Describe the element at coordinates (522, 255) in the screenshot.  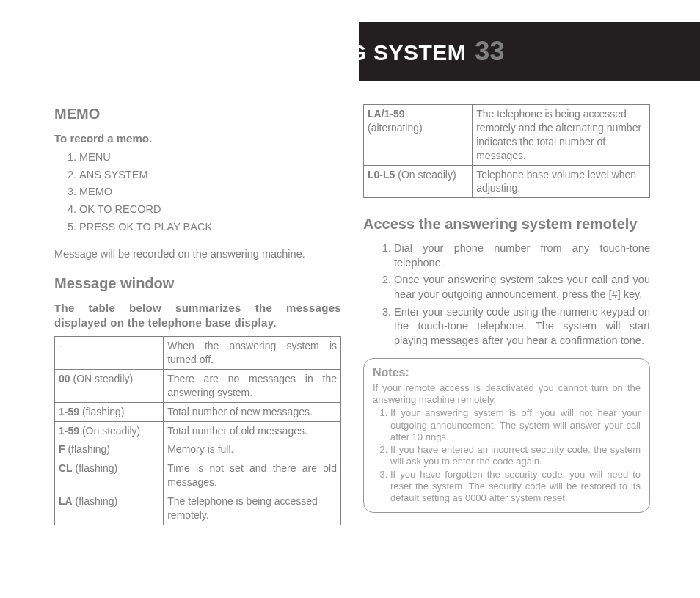
I see `list-item: Dial your phone number from any touch-to…` at that location.